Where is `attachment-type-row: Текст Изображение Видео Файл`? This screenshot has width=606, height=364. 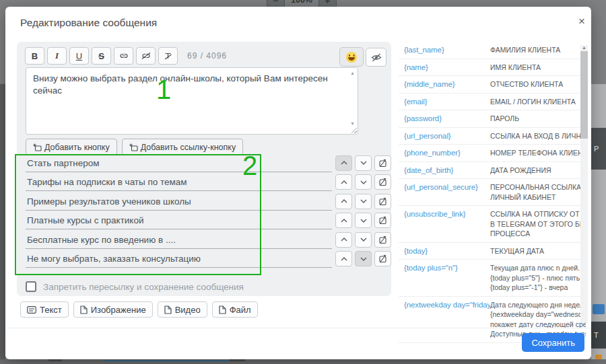
attachment-type-row: Текст Изображение Видео Файл is located at coordinates (139, 310).